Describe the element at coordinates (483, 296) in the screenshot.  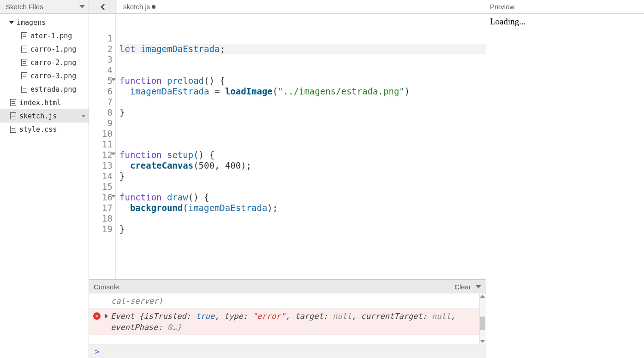
I see `scroll-up-icon` at that location.